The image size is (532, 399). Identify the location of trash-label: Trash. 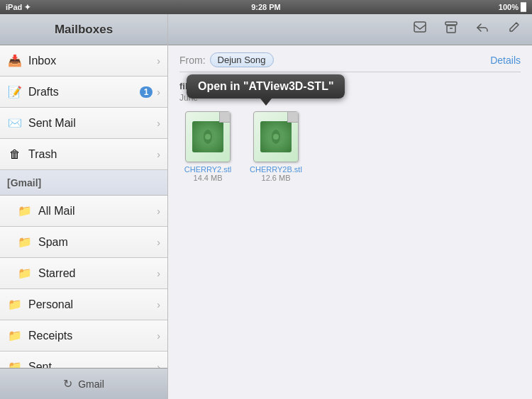
(92, 154).